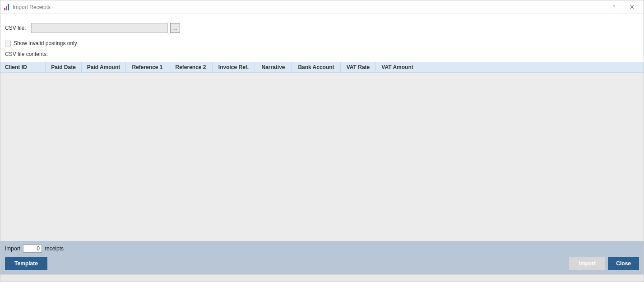 The height and width of the screenshot is (282, 644). What do you see at coordinates (587, 264) in the screenshot?
I see `import-button: Import` at bounding box center [587, 264].